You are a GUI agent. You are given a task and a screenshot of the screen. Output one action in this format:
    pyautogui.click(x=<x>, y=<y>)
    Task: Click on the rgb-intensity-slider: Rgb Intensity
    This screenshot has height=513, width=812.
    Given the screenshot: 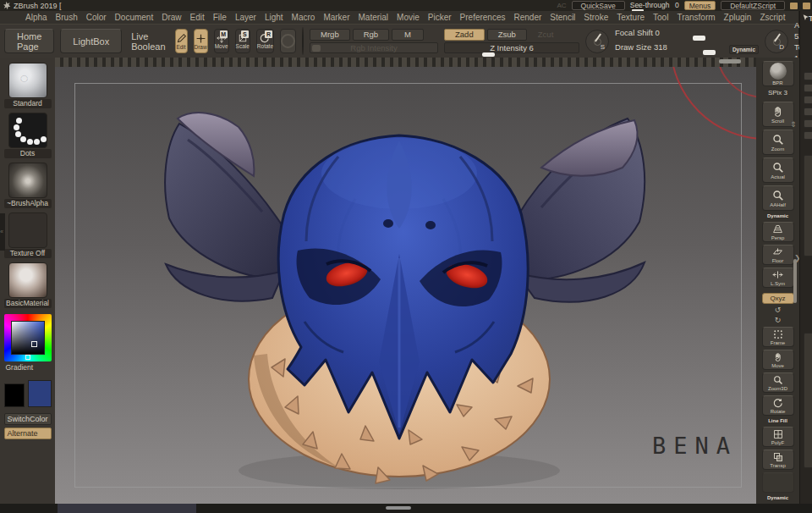 What is the action you would take?
    pyautogui.click(x=374, y=47)
    